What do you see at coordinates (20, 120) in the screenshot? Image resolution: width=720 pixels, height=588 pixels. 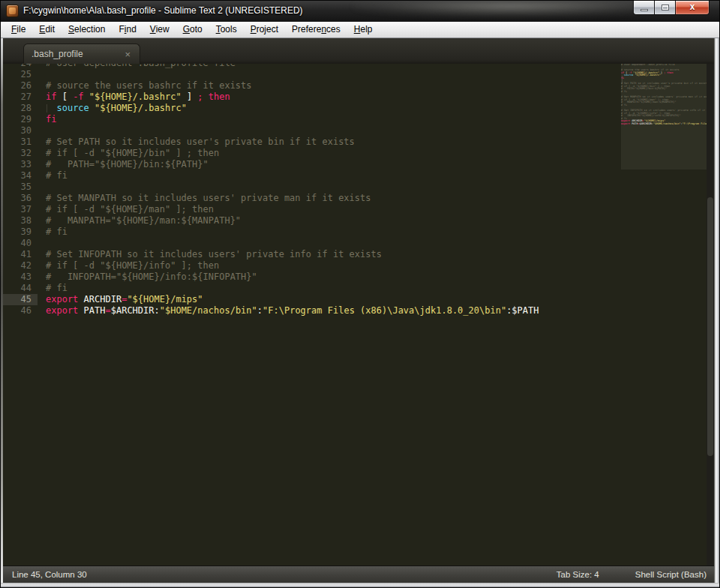 I see `line-number-29: 29` at bounding box center [20, 120].